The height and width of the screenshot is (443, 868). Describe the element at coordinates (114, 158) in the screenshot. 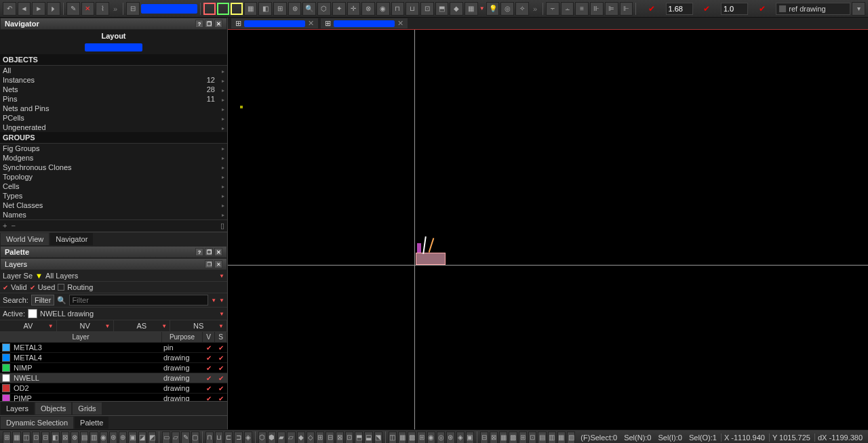

I see `nav-group-row: Modgens▸` at that location.